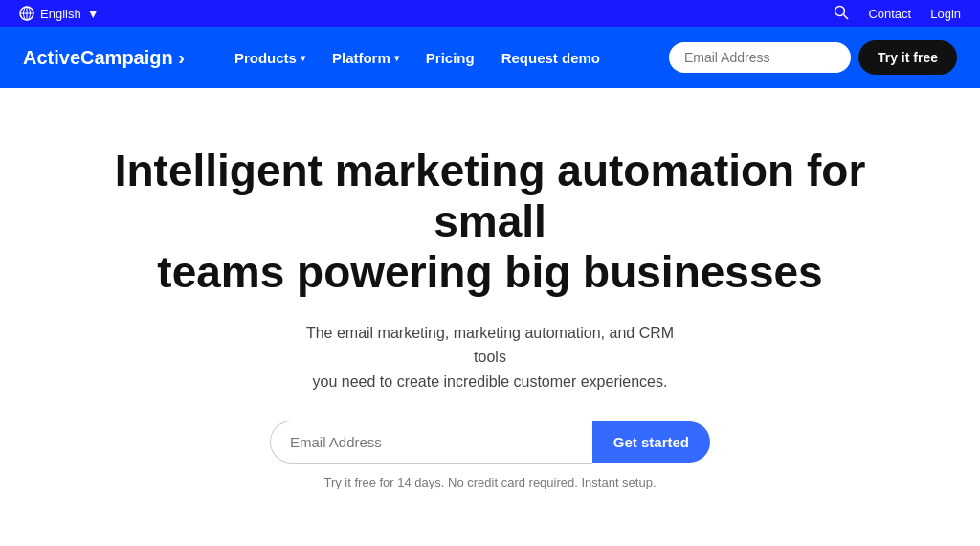  What do you see at coordinates (59, 13) in the screenshot?
I see `language-selector: English ▼` at bounding box center [59, 13].